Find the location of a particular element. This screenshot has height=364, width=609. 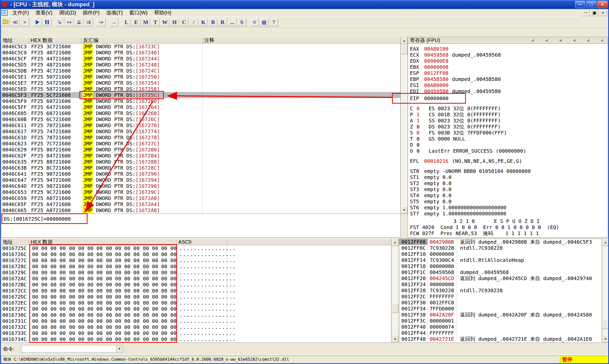

flag-row: S0FS 003B 32位 7FFDF000(FFF) is located at coordinates (508, 133).